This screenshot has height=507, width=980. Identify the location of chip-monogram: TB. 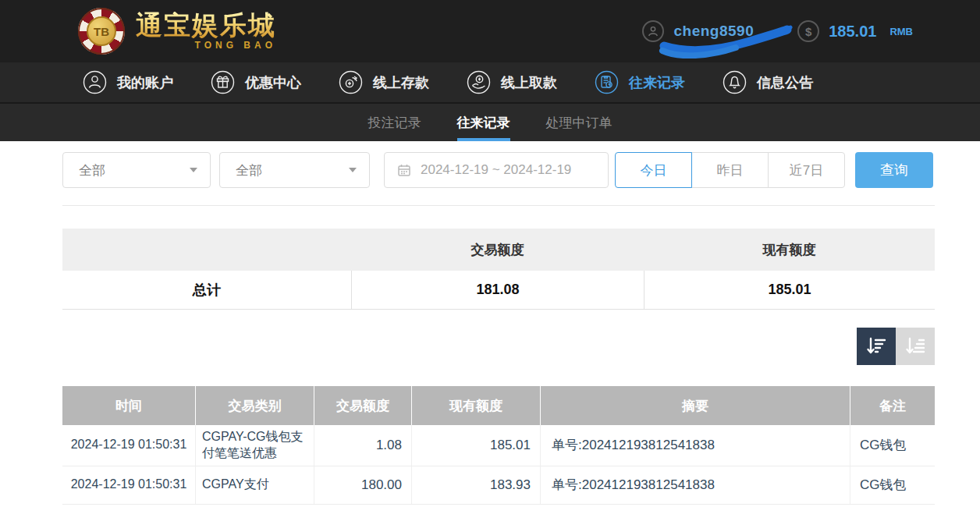
(101, 31).